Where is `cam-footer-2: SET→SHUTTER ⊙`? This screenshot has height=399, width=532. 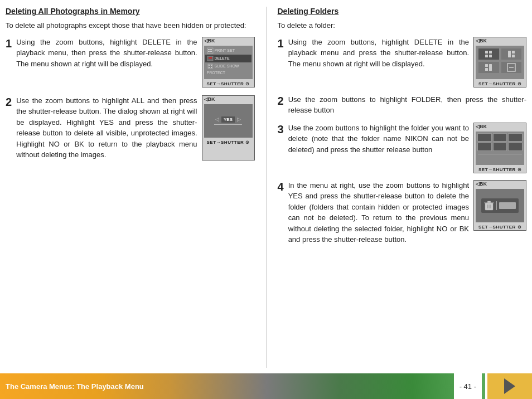
cam-footer-2: SET→SHUTTER ⊙ is located at coordinates (229, 143).